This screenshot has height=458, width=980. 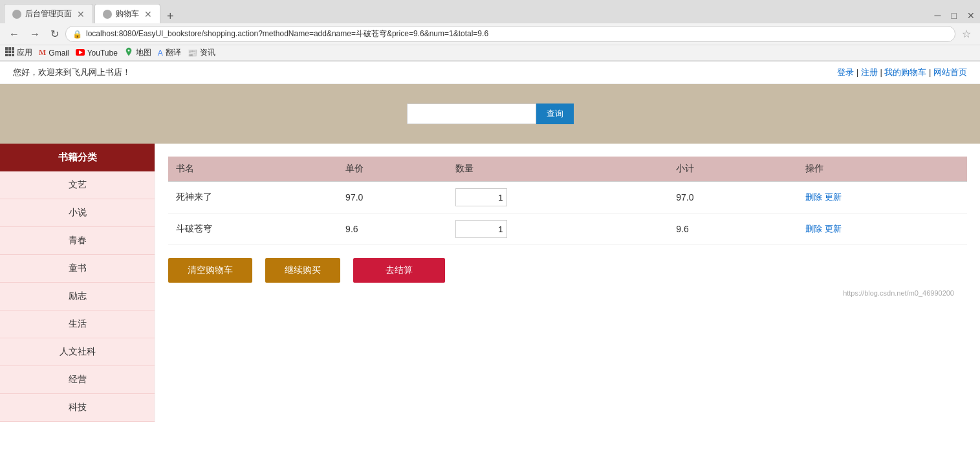 What do you see at coordinates (399, 270) in the screenshot?
I see `checkout-button: 去结算` at bounding box center [399, 270].